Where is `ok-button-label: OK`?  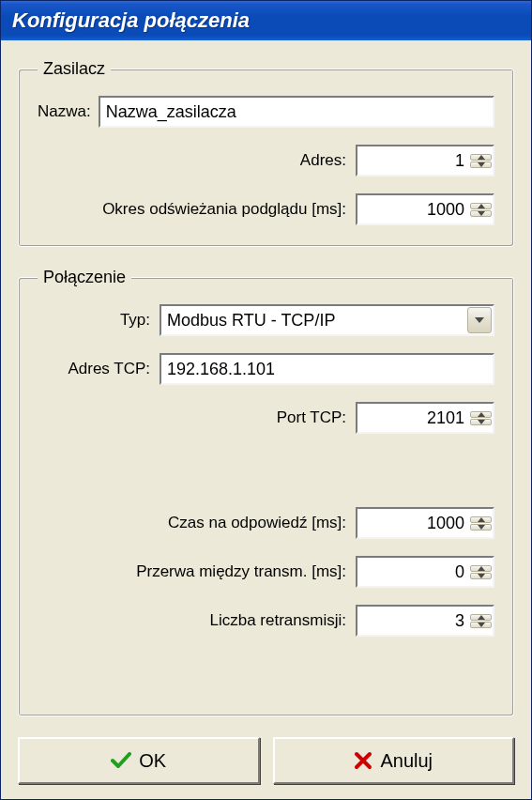 ok-button-label: OK is located at coordinates (152, 761).